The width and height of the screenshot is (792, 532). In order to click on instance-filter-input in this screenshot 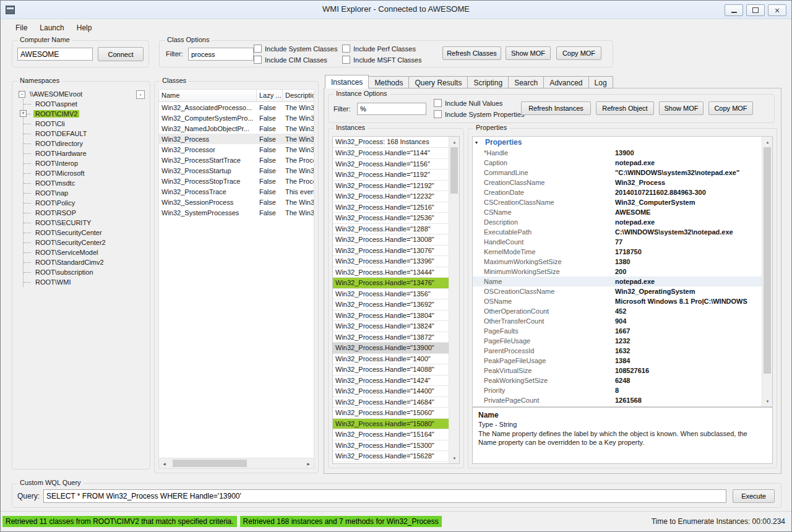, I will do `click(392, 109)`.